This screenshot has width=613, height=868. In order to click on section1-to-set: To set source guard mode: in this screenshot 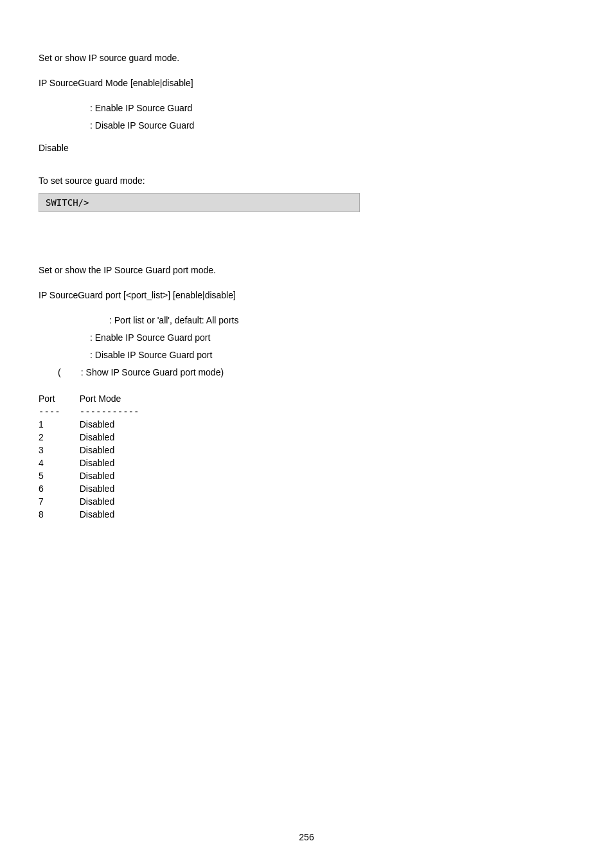, I will do `click(306, 181)`.